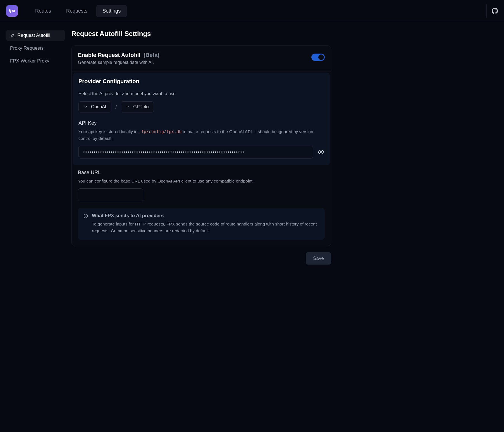  I want to click on provider-heading: Provider Configuration, so click(201, 81).